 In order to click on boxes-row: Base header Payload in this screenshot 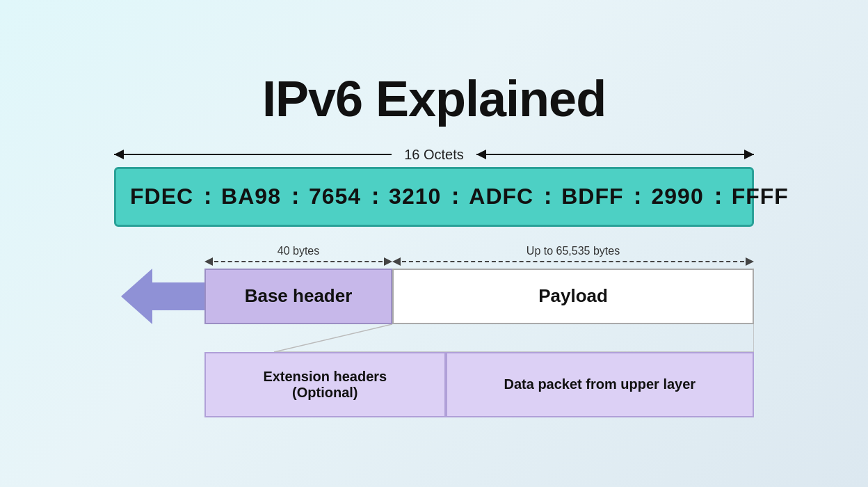, I will do `click(434, 296)`.